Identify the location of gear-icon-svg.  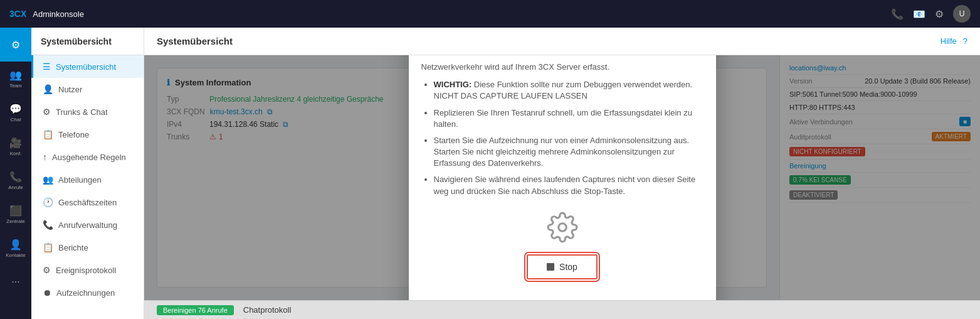
(562, 227).